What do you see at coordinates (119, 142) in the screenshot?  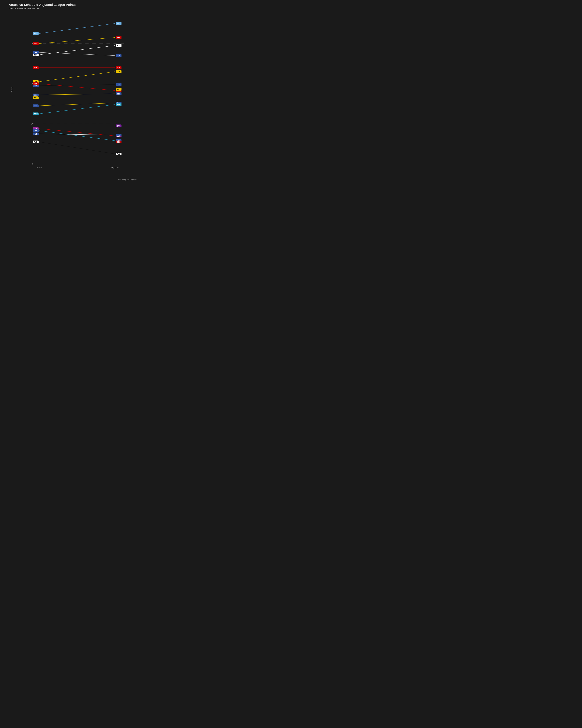 I see `svg-text: SOU` at bounding box center [119, 142].